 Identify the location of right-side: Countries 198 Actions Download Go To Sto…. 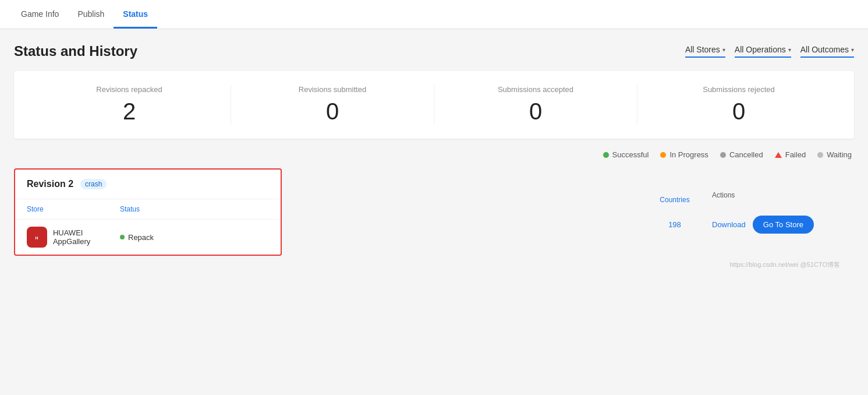
(568, 212).